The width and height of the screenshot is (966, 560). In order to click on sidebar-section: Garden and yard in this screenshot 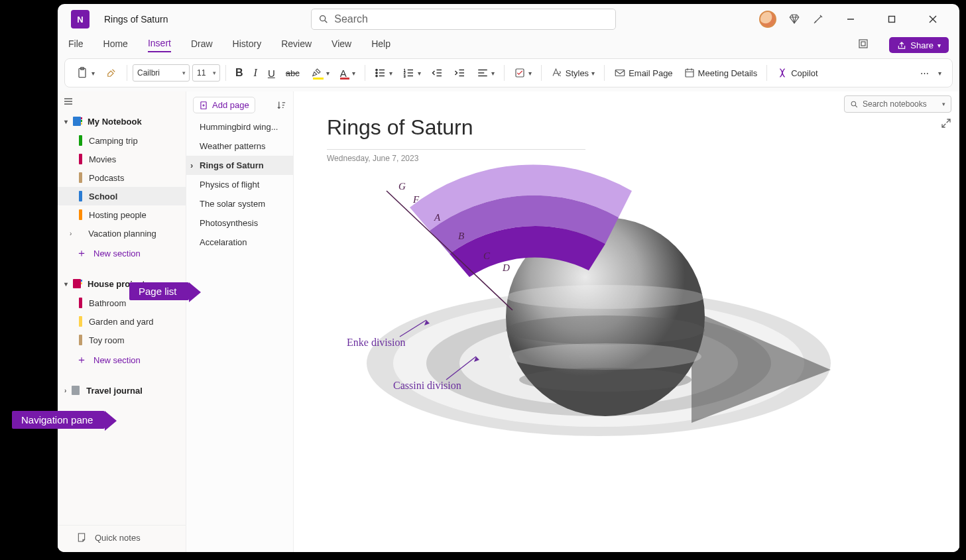, I will do `click(122, 321)`.